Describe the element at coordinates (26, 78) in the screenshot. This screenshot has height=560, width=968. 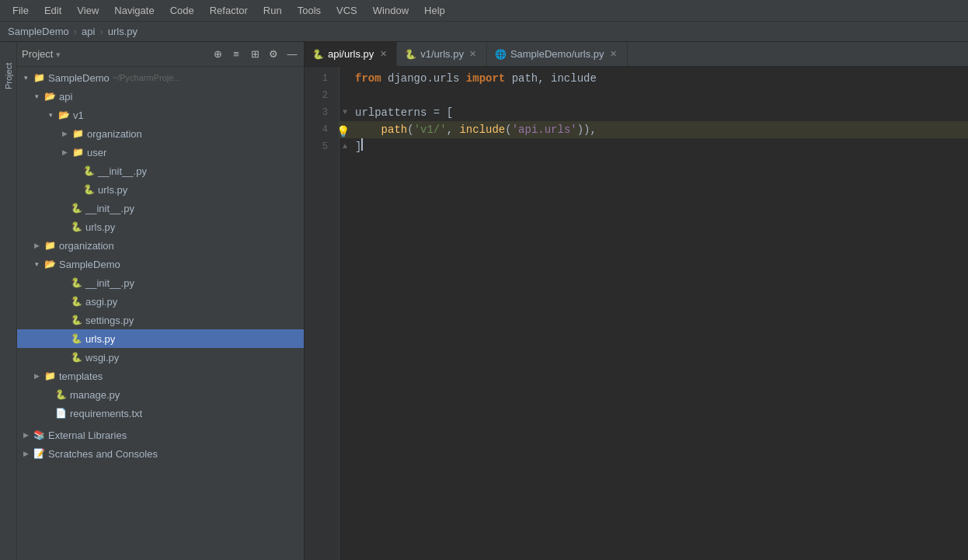
I see `root-arrow: ▾` at that location.